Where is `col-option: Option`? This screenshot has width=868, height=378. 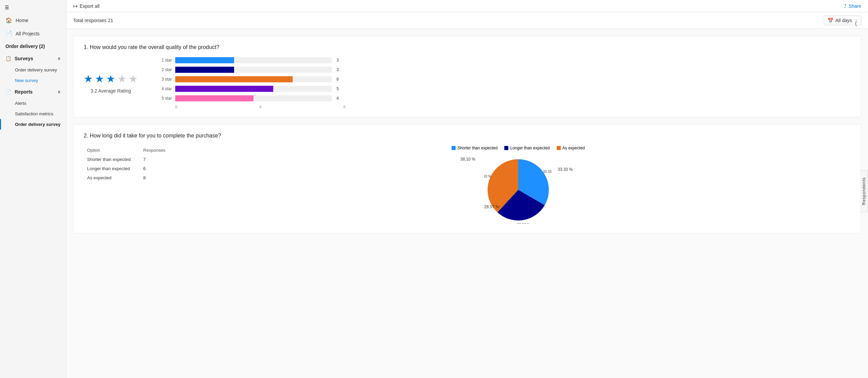 col-option: Option is located at coordinates (112, 150).